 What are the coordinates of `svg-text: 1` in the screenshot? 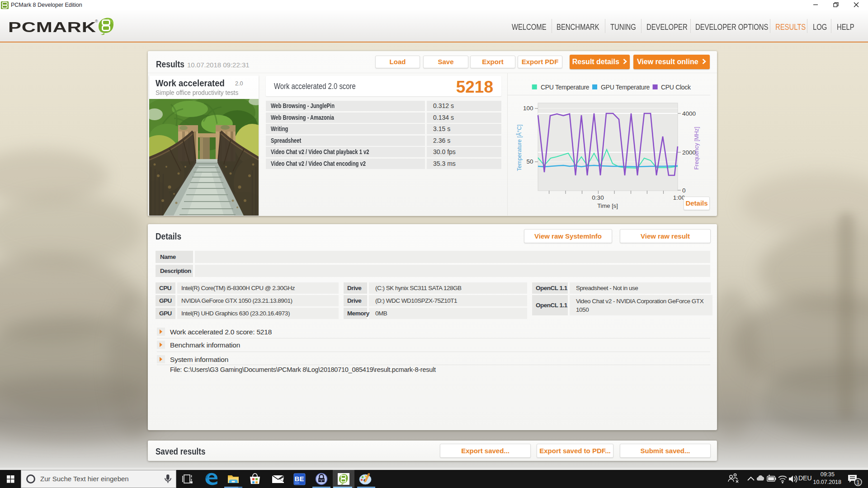 It's located at (858, 483).